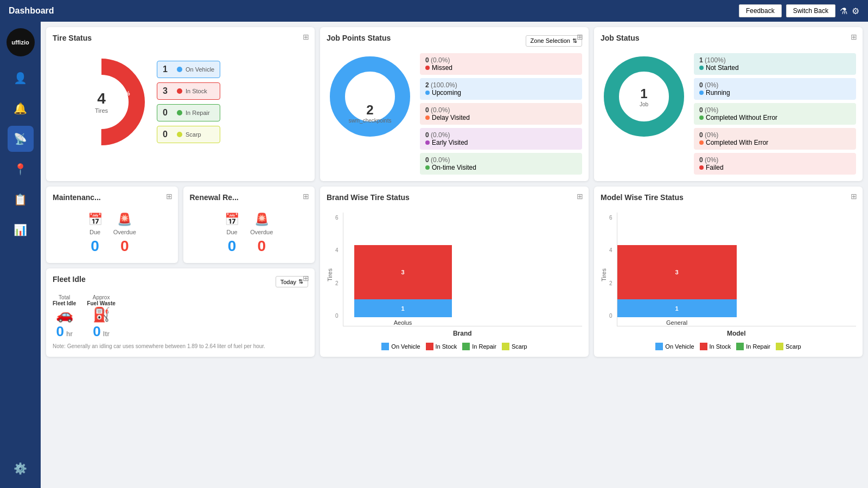 Image resolution: width=868 pixels, height=488 pixels. What do you see at coordinates (775, 93) in the screenshot?
I see `js-label: Running` at bounding box center [775, 93].